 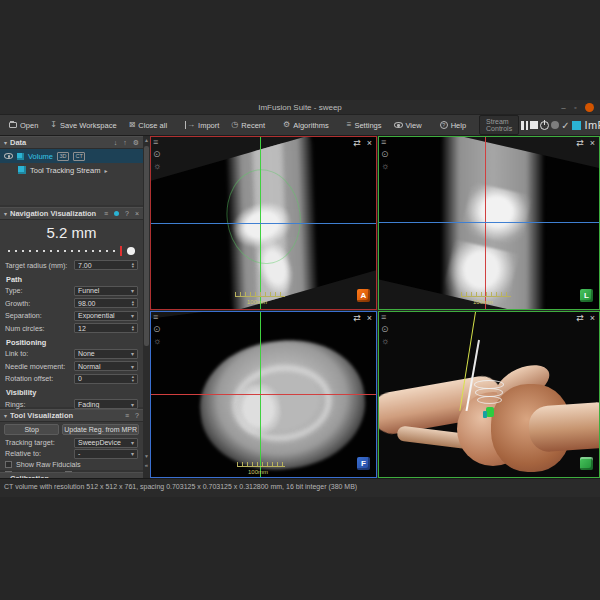 What do you see at coordinates (146, 307) in the screenshot?
I see `sidebar-scrollbar: ▲ ▼ «` at bounding box center [146, 307].